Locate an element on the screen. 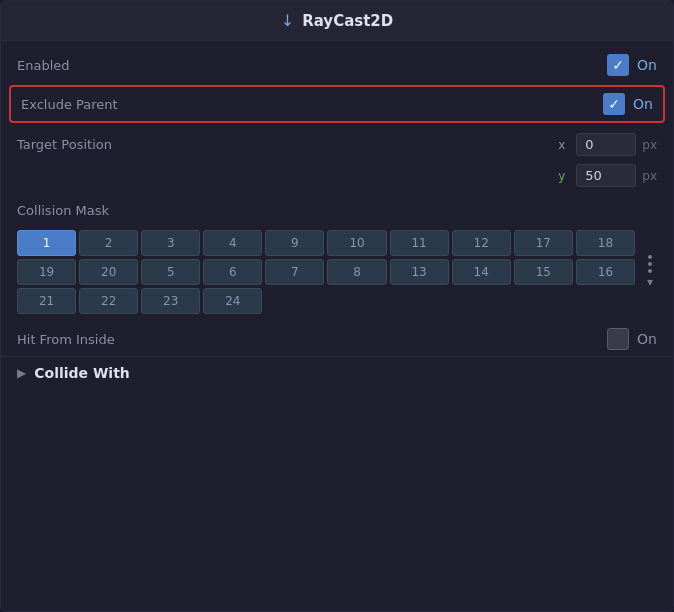  collision-cell-3: 3 is located at coordinates (170, 243).